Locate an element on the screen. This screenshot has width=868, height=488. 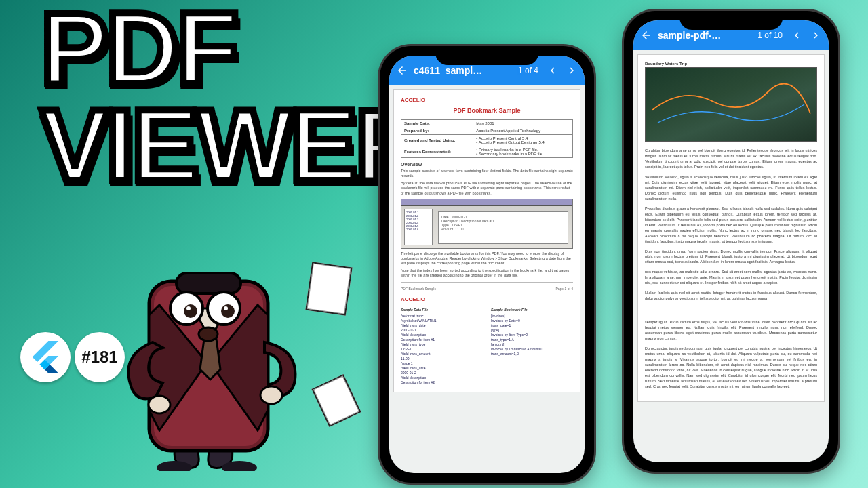
flutter-logo-icon is located at coordinates (45, 357).